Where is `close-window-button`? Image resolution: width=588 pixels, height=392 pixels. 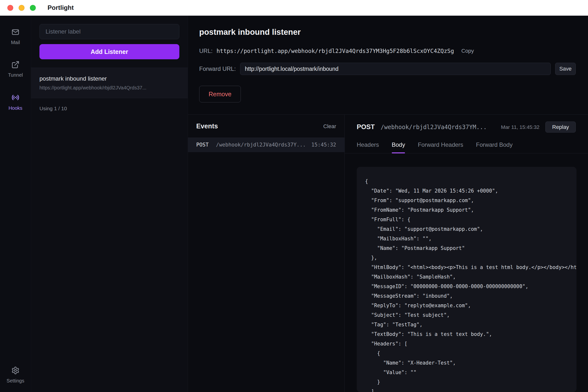 close-window-button is located at coordinates (10, 8).